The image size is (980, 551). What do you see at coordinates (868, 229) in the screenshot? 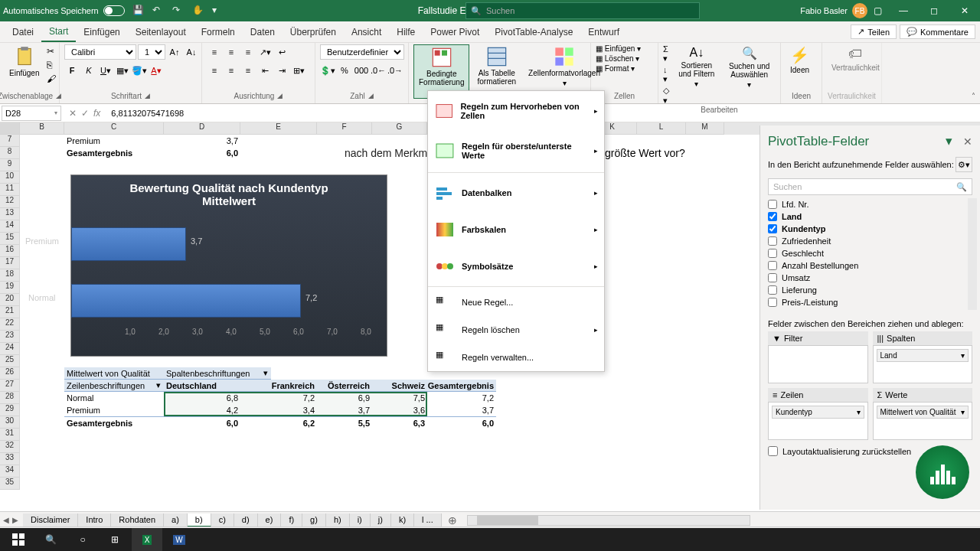
I see `field-kundentyp: Kundentyp` at bounding box center [868, 229].